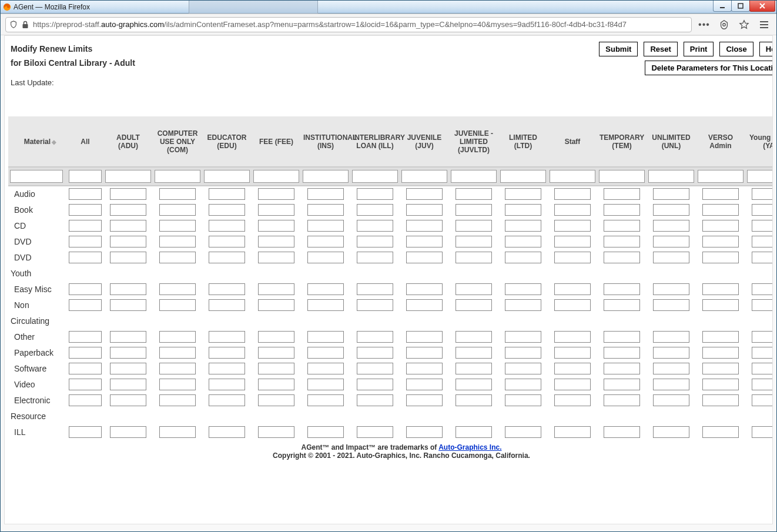  Describe the element at coordinates (253, 7) in the screenshot. I see `background-tab` at that location.